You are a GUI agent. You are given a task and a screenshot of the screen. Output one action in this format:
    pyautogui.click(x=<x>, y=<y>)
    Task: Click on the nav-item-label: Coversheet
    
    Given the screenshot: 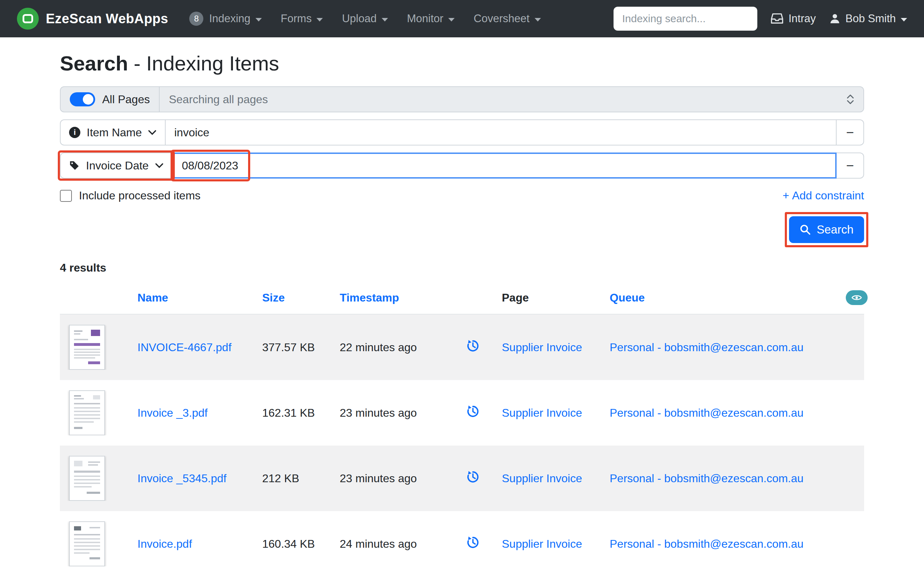 What is the action you would take?
    pyautogui.click(x=502, y=18)
    